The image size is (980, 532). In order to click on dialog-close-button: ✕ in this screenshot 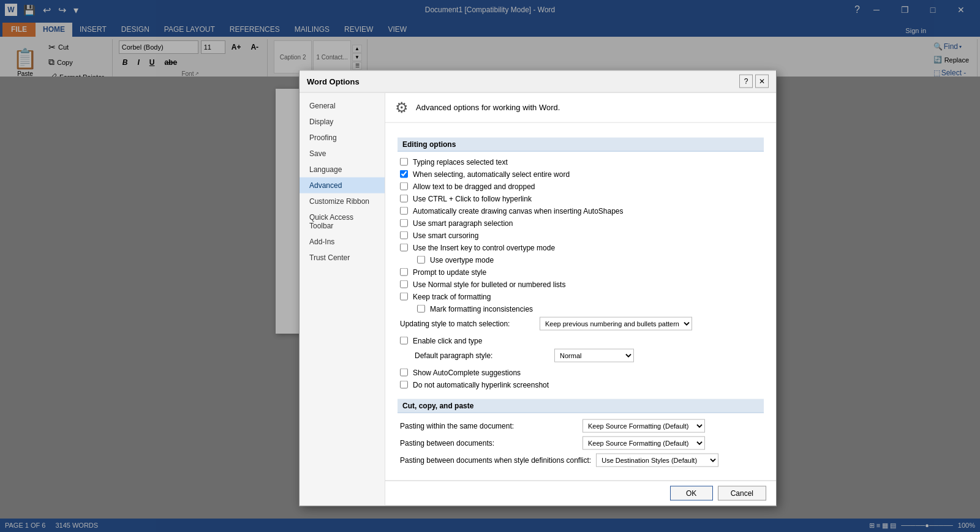, I will do `click(762, 81)`.